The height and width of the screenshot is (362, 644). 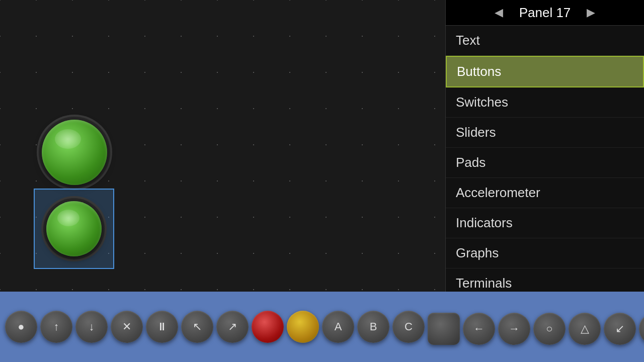 What do you see at coordinates (338, 327) in the screenshot?
I see `toolbar-btn-a: A` at bounding box center [338, 327].